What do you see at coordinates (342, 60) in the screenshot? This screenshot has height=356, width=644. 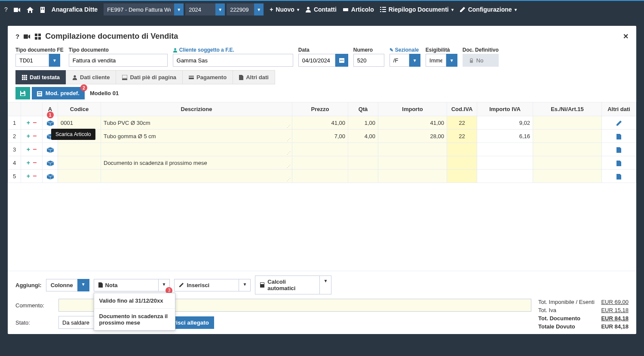 I see `calendar-icon` at bounding box center [342, 60].